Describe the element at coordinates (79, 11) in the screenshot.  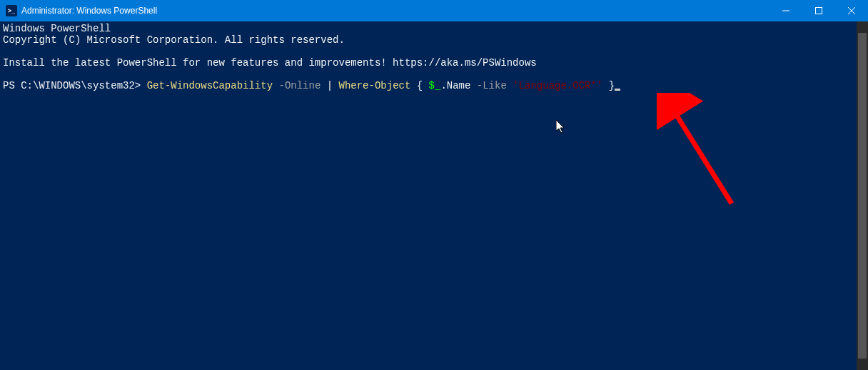
I see `title-bar-left: >_ Administrator: Windows PowerShell` at that location.